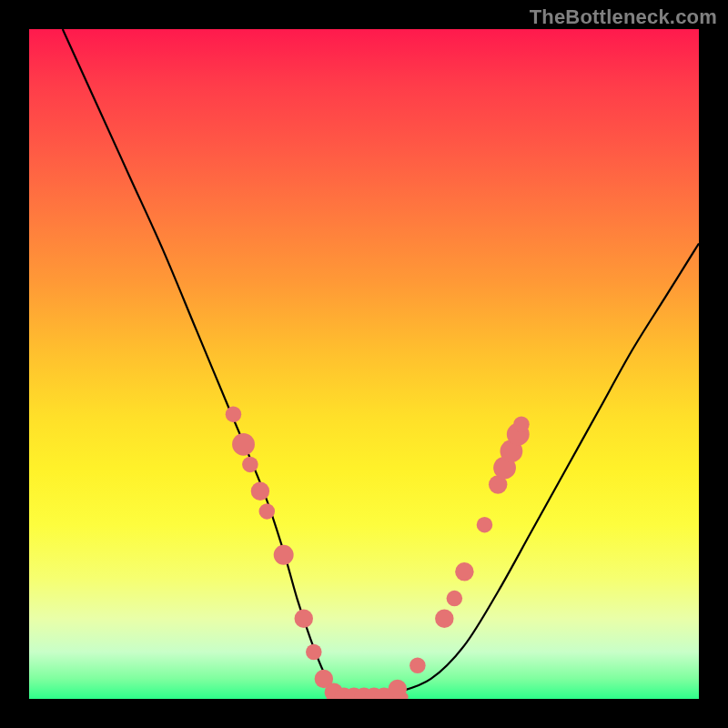 This screenshot has width=728, height=728. I want to click on watermark-text: TheBottleneck.com, so click(623, 17).